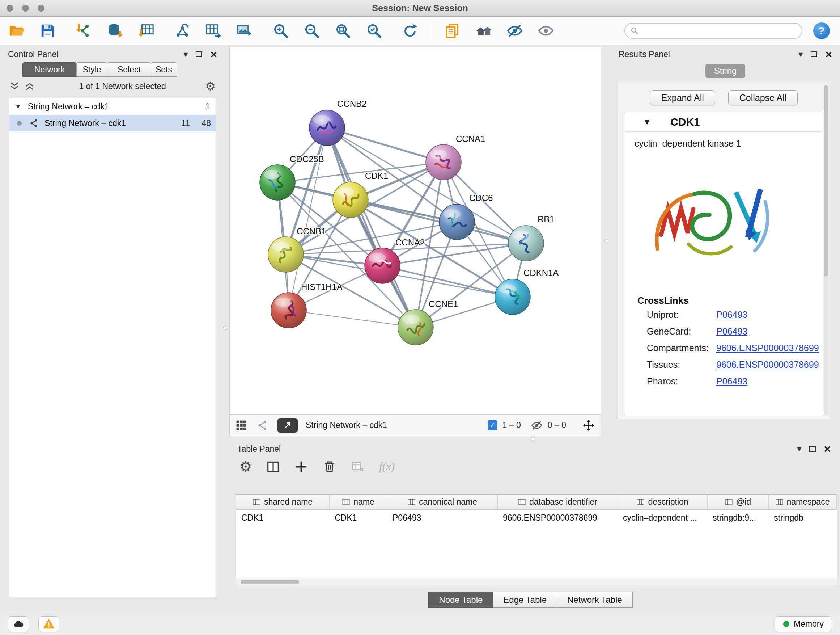 The image size is (840, 635). What do you see at coordinates (513, 297) in the screenshot?
I see `network-node-CDKN1A` at bounding box center [513, 297].